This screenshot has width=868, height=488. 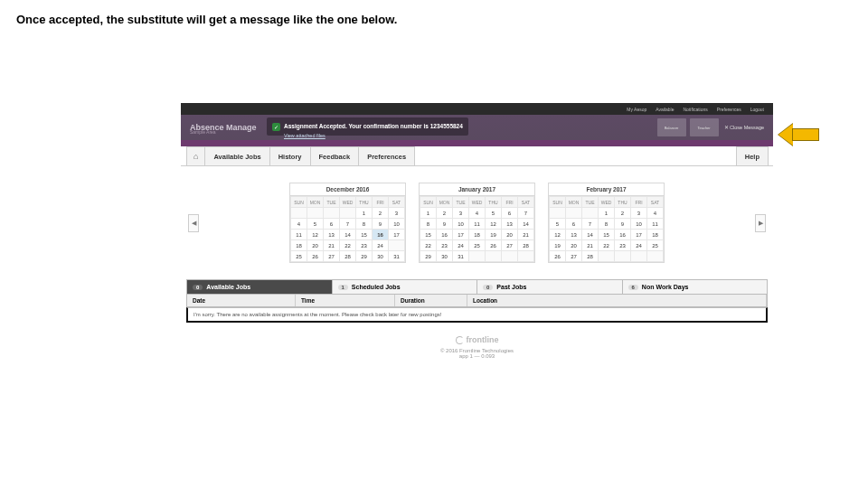 What do you see at coordinates (237, 155) in the screenshot?
I see `tab-available-jobs: Available Jobs` at bounding box center [237, 155].